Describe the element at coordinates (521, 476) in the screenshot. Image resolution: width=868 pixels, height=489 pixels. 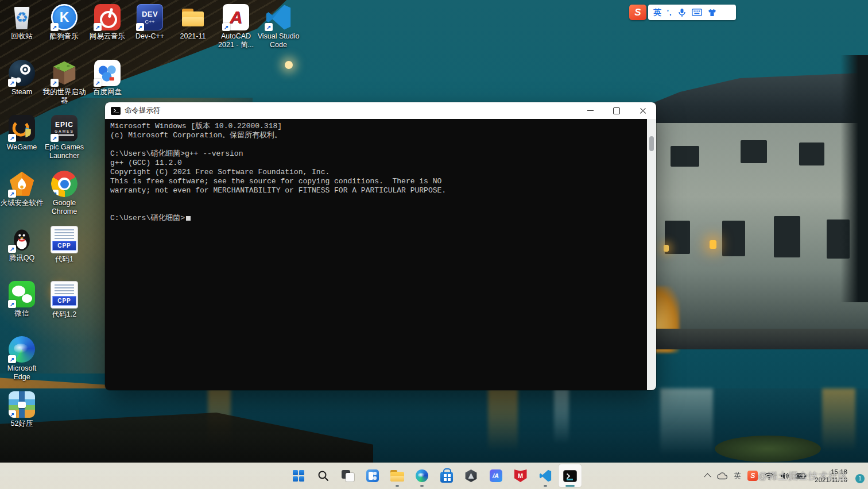
I see `mcafee-shield-icon: M` at that location.